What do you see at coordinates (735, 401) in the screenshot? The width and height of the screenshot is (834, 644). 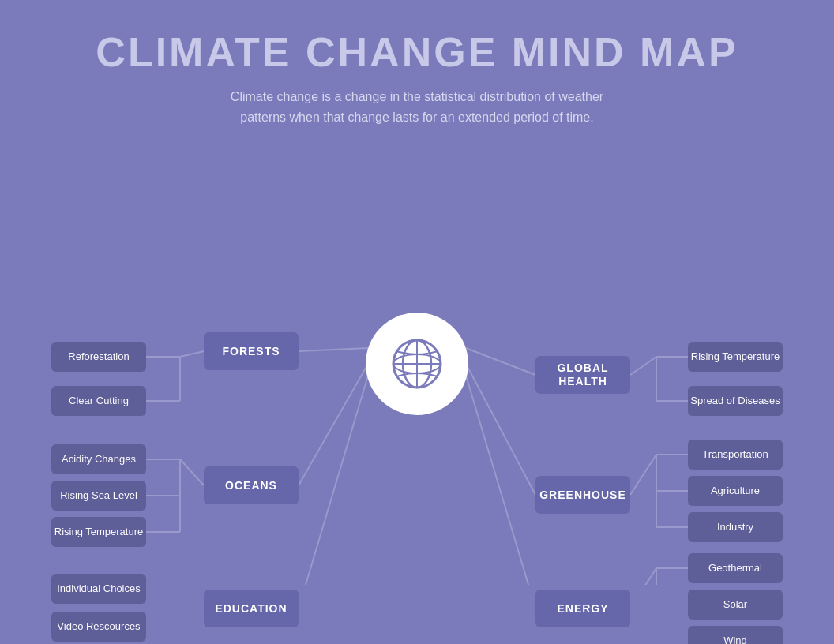 I see `leaf-spread-of-diseases: Spread of Diseases` at bounding box center [735, 401].